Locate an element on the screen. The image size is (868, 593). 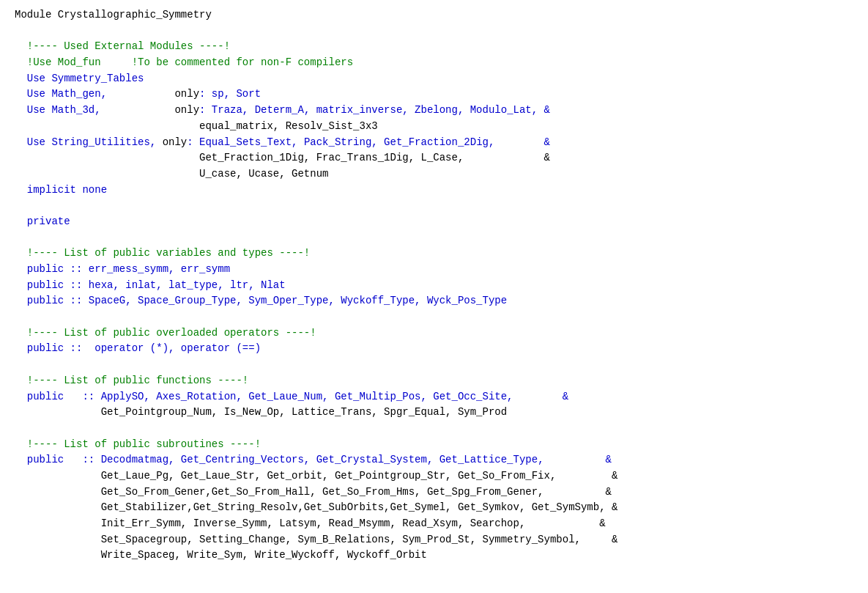
use-string-utilities-line2: Get_Fraction_1Dig, Frac_Trans_1Dig, L_Ca… is located at coordinates (283, 158).